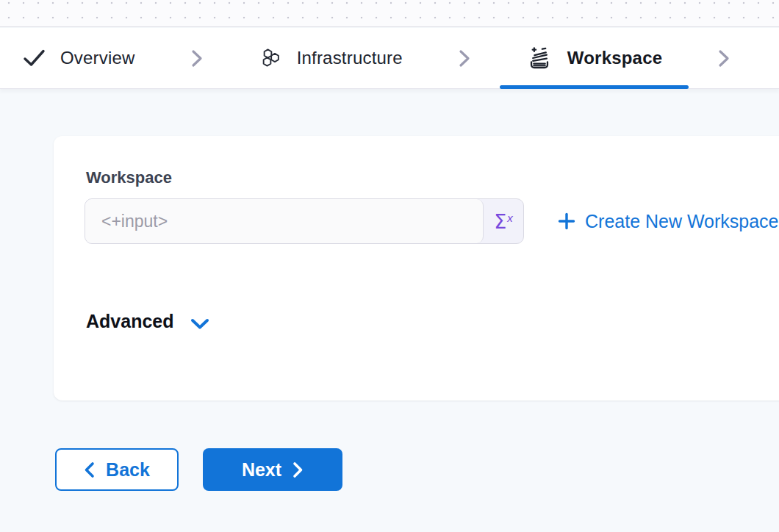 The width and height of the screenshot is (779, 532). I want to click on step-workspace: Workspace, so click(594, 58).